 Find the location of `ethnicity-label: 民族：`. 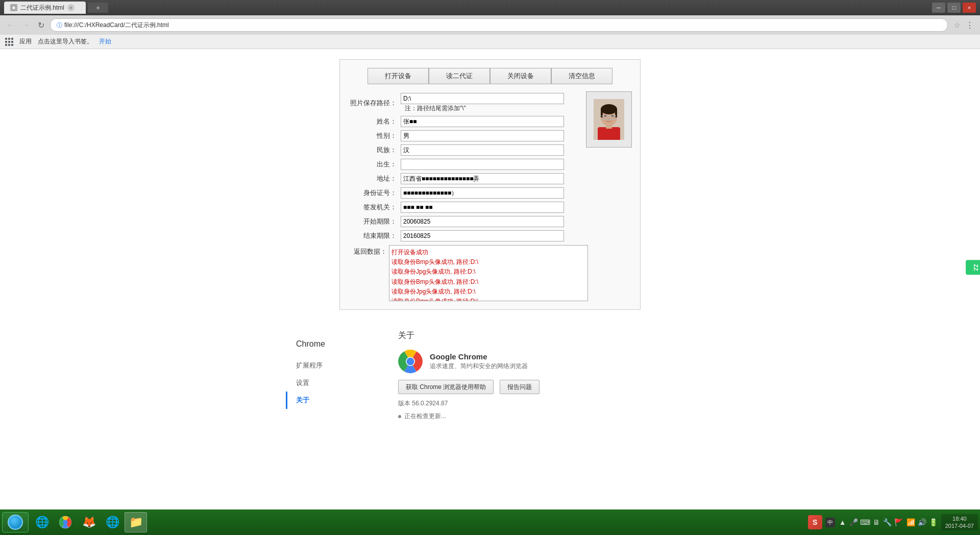

ethnicity-label: 民族： is located at coordinates (374, 150).